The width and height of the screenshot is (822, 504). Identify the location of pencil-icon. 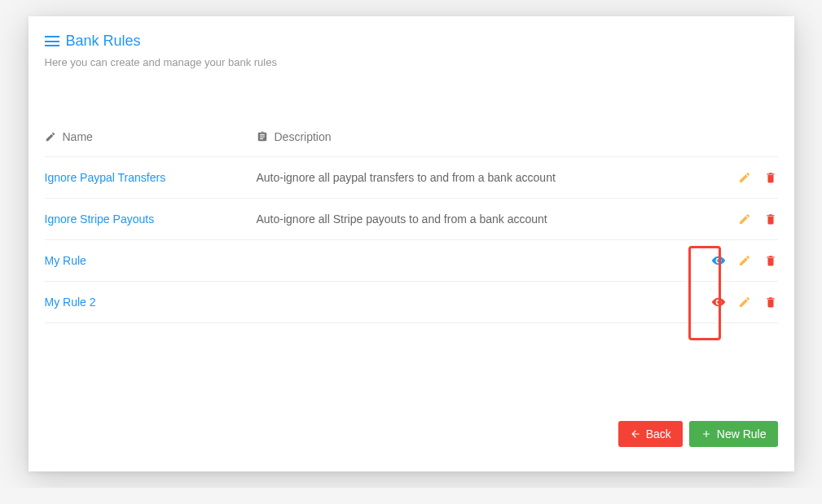
(51, 137).